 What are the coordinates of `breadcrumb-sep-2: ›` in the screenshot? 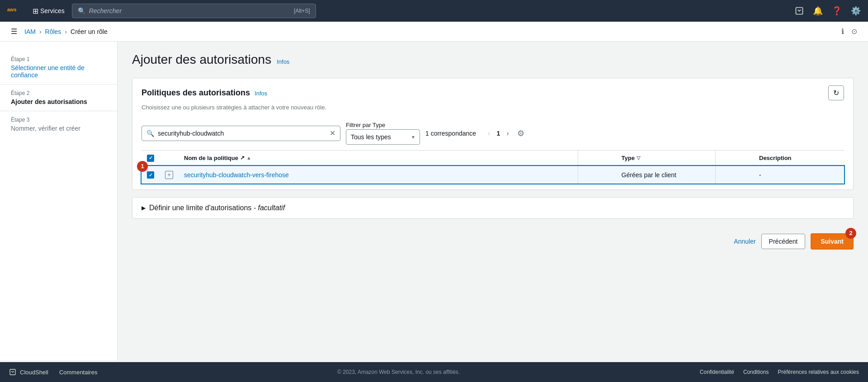 It's located at (66, 32).